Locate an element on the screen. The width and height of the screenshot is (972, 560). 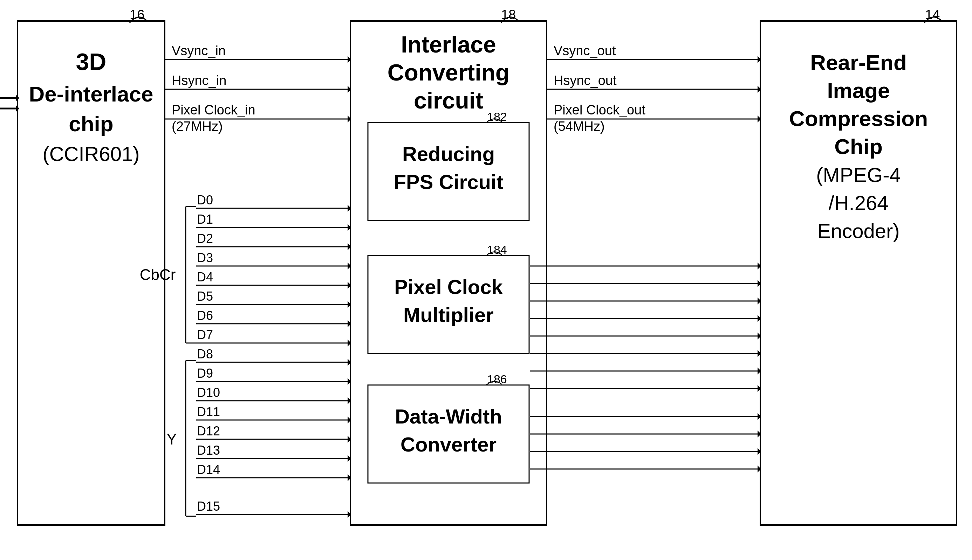
pcm-label2: Multiplier is located at coordinates (449, 315).